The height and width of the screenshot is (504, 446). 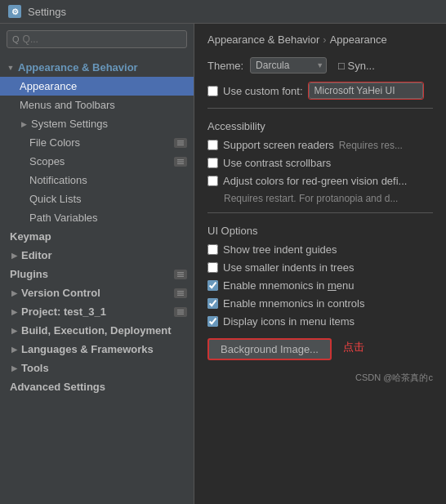 What do you see at coordinates (277, 163) in the screenshot?
I see `contrast-scrollbars-label: Use contrast scrollbars` at bounding box center [277, 163].